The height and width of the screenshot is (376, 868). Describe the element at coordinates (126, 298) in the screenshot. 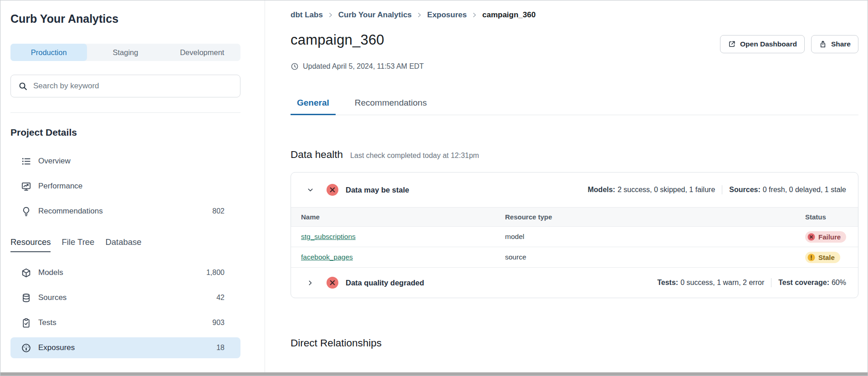

I see `sidebar-item-sources: Sources 42` at that location.